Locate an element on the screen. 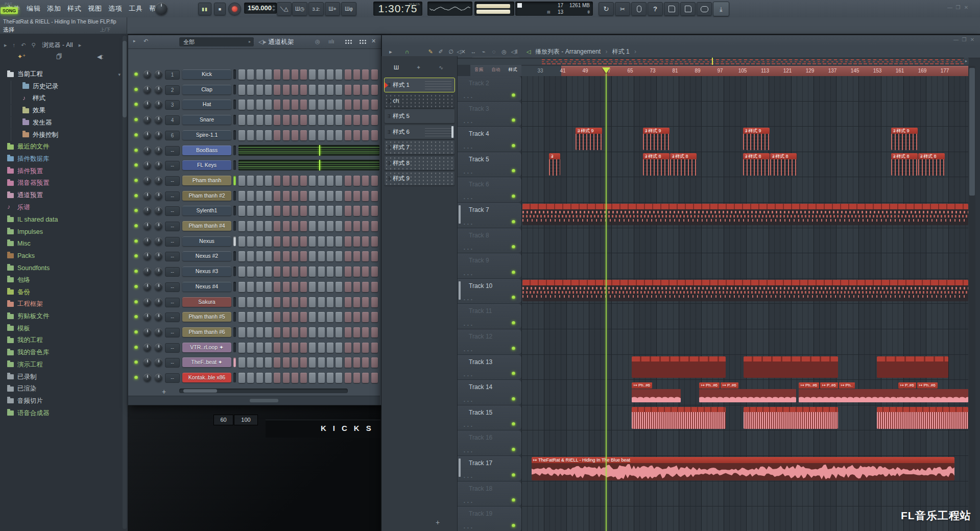  sidebar-item-已渲染: 已渲染 is located at coordinates (64, 389).